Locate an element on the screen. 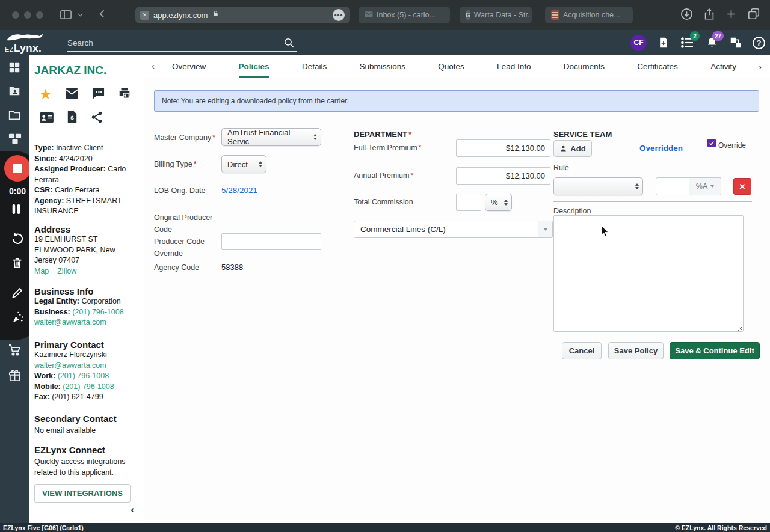  commission-unit-select: % is located at coordinates (498, 202).